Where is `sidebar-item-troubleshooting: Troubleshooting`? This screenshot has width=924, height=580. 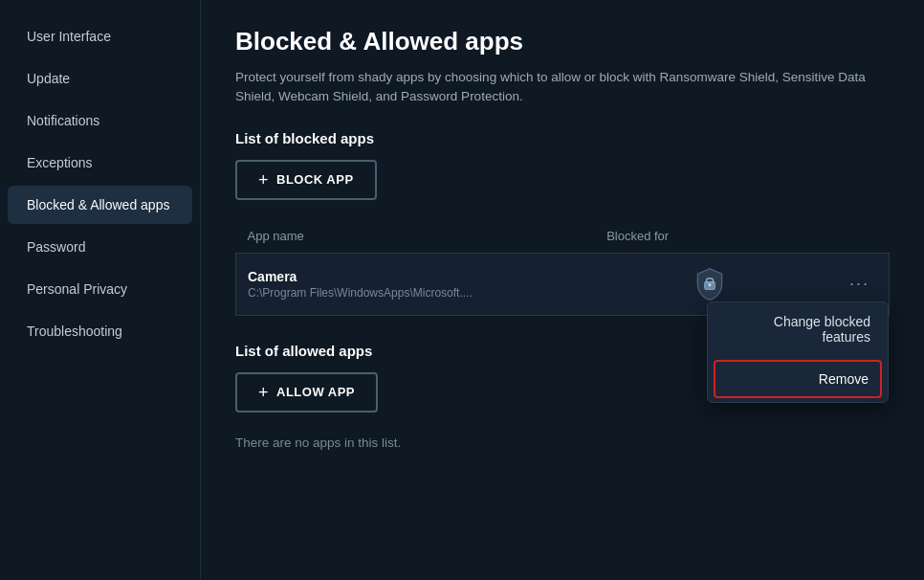
sidebar-item-troubleshooting: Troubleshooting is located at coordinates (99, 331).